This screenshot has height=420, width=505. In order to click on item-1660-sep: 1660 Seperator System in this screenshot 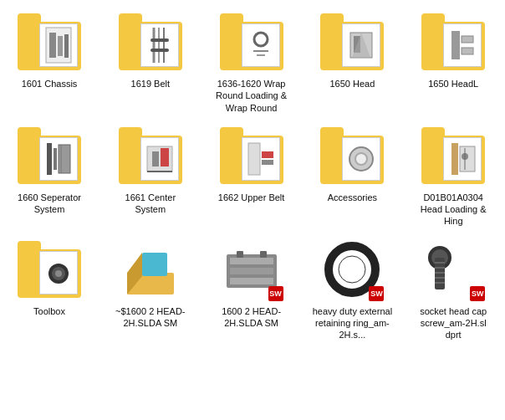, I will do `click(49, 175)`.